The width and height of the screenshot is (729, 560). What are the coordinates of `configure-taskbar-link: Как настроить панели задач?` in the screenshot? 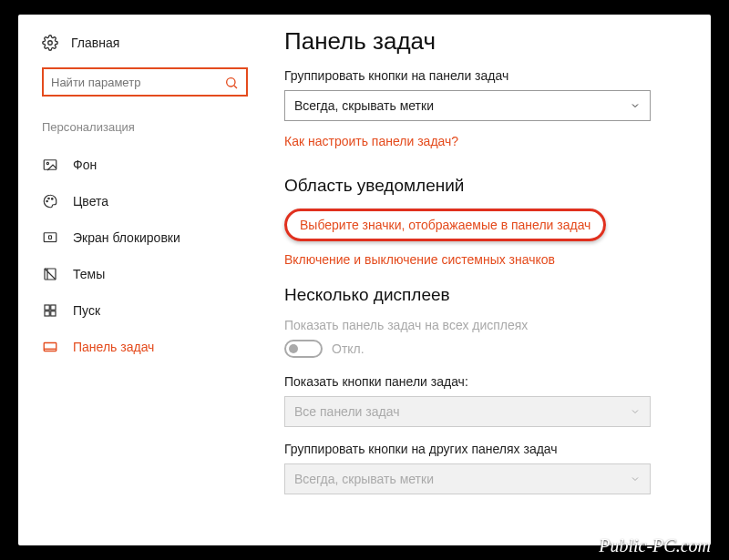 It's located at (372, 141).